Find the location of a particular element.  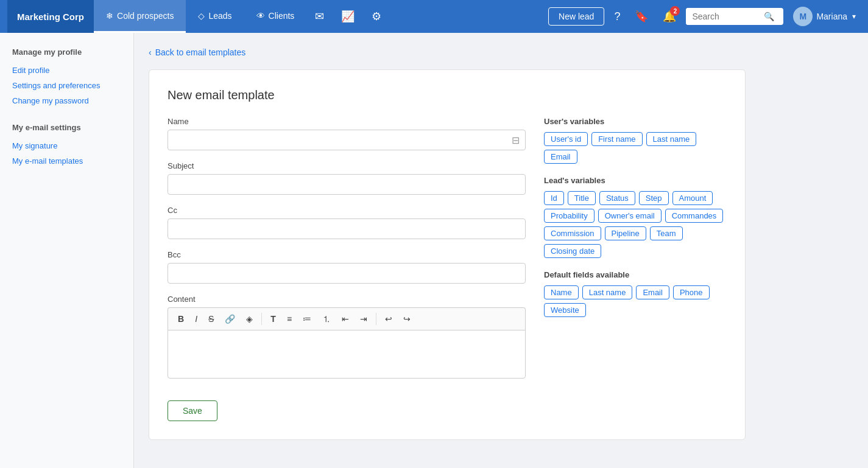

var-tag-team: Team is located at coordinates (666, 234).